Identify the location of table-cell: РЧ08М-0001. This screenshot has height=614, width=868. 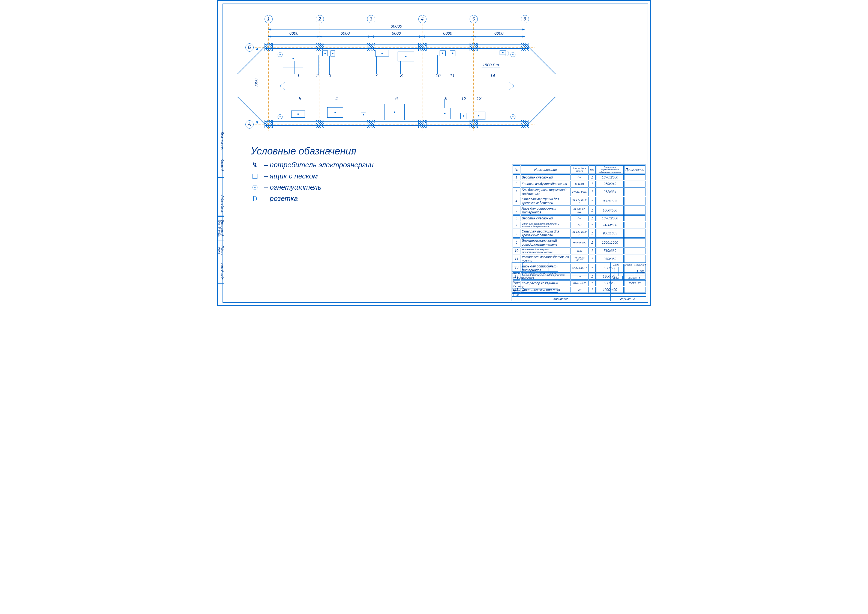
(580, 192).